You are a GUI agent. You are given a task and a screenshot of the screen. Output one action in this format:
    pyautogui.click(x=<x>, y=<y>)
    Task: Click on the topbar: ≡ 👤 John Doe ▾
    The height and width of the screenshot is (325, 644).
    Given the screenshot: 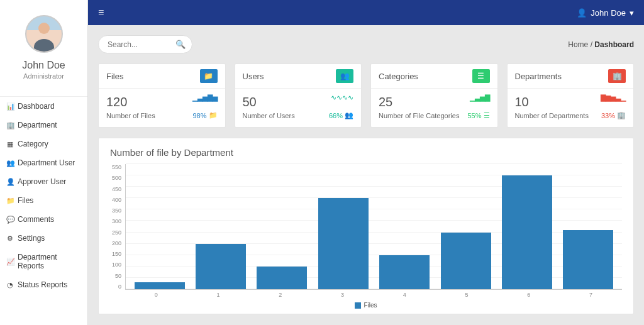 What is the action you would take?
    pyautogui.click(x=366, y=13)
    